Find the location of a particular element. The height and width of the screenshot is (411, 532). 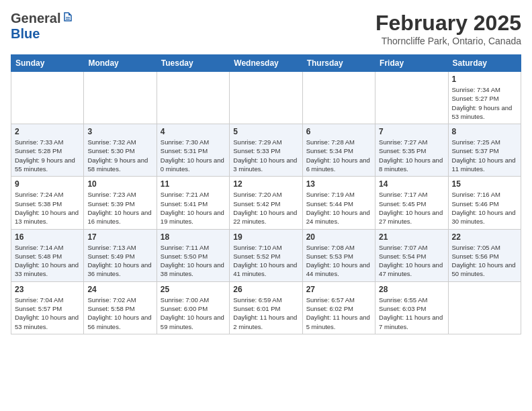

logo: General Blue is located at coordinates (42, 26).